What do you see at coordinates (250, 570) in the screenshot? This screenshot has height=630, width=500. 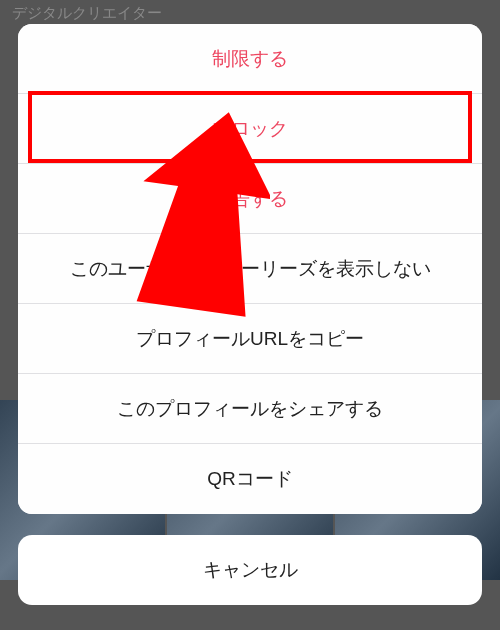 I see `cancel-button: キャンセル` at bounding box center [250, 570].